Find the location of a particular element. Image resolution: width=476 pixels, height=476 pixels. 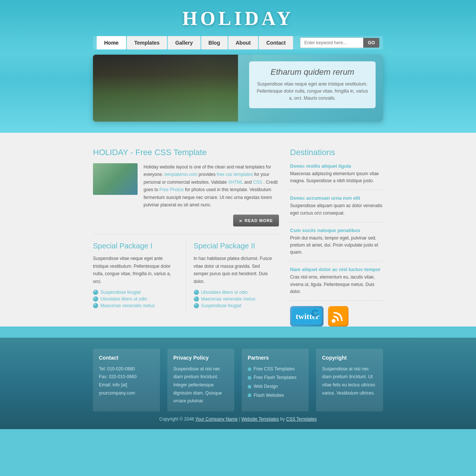

sidebar-title: Destinations is located at coordinates (337, 152).